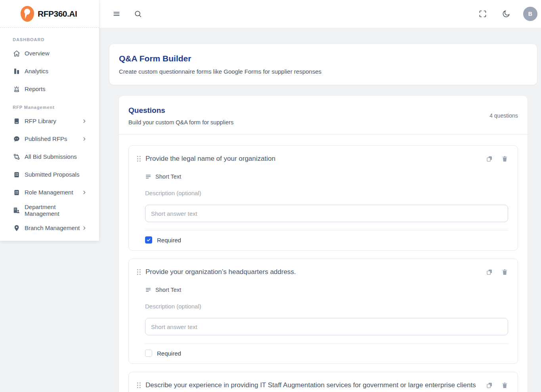 This screenshot has height=392, width=541. I want to click on sidebar-nav: DASHBOARD Overview Analytics Reports, so click(50, 132).